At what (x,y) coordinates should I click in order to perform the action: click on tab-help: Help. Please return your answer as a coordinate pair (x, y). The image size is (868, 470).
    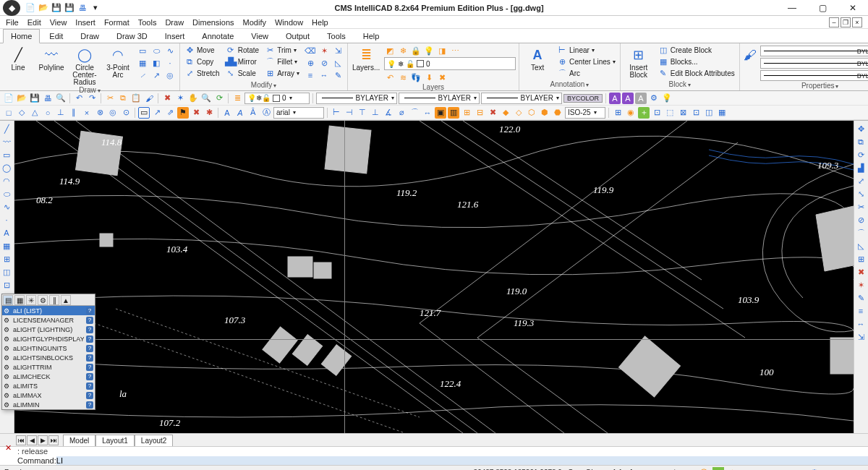
    Looking at the image, I should click on (372, 36).